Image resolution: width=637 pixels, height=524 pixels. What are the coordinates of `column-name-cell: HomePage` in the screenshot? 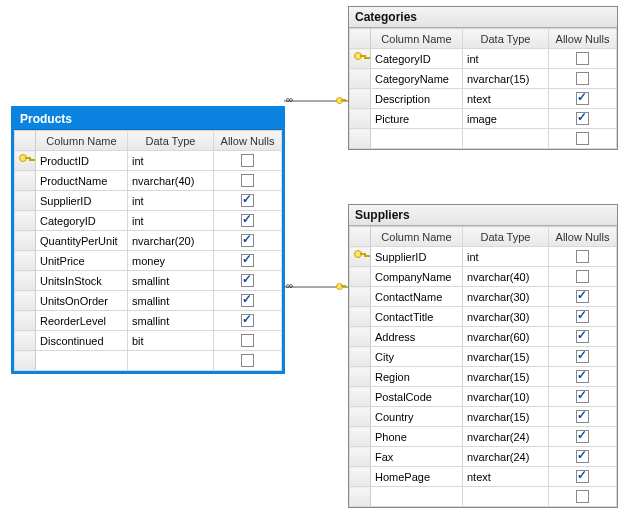 It's located at (417, 477).